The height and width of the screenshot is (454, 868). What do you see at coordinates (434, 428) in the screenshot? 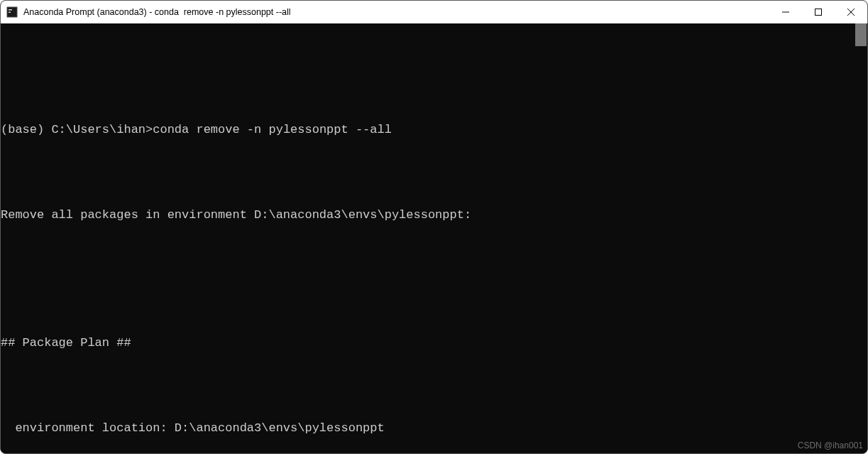
I see `env-location-line: environment location: D:\anaconda3\envs\…` at bounding box center [434, 428].